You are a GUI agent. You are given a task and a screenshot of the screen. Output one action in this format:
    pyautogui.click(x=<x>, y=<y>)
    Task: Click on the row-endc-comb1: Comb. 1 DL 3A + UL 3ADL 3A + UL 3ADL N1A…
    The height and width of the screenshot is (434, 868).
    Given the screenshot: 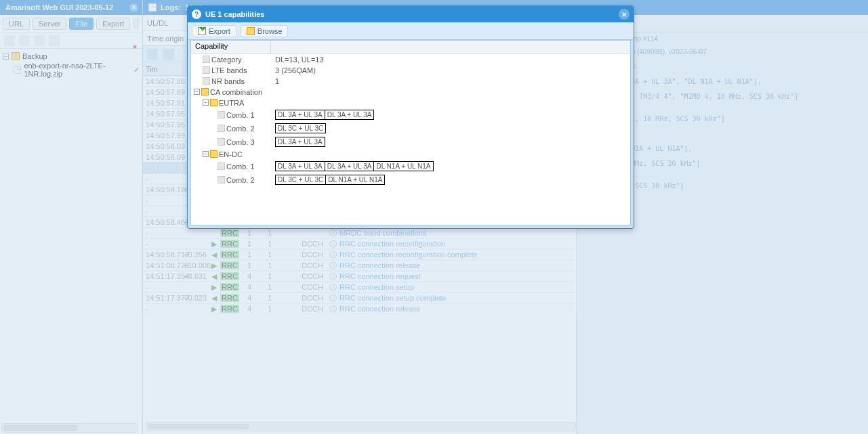 What is the action you would take?
    pyautogui.click(x=411, y=166)
    